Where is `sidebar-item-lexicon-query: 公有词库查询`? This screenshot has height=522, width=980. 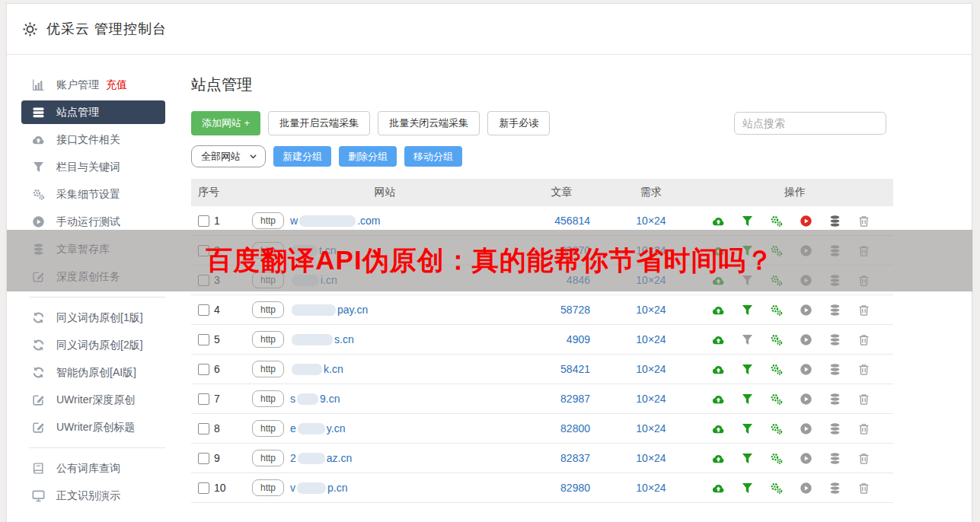
sidebar-item-lexicon-query: 公有词库查询 is located at coordinates (93, 469).